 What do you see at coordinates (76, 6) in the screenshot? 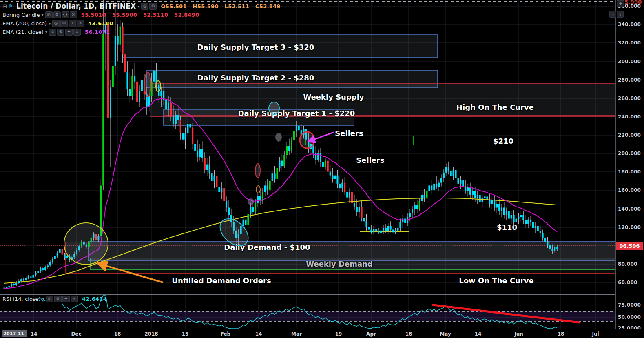
I see `symbol-title: Litecoin / Dollar, 1D, BITFINEX` at bounding box center [76, 6].